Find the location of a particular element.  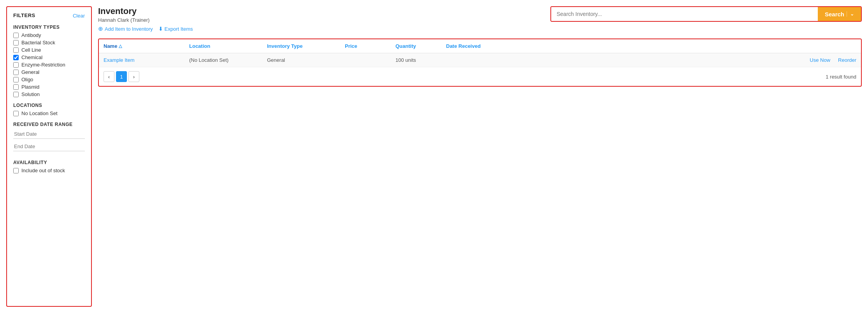

clear-filters-button: Clear is located at coordinates (79, 16).